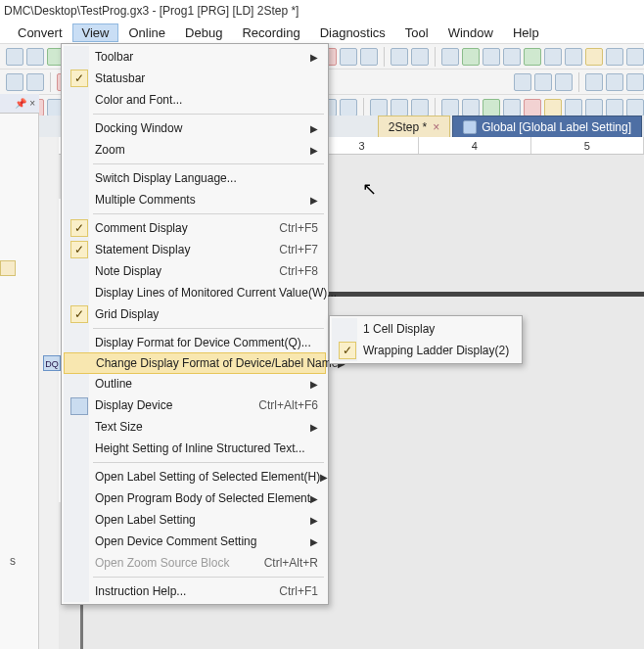  What do you see at coordinates (195, 520) in the screenshot?
I see `menu-item: Open Label Setting▶` at bounding box center [195, 520].